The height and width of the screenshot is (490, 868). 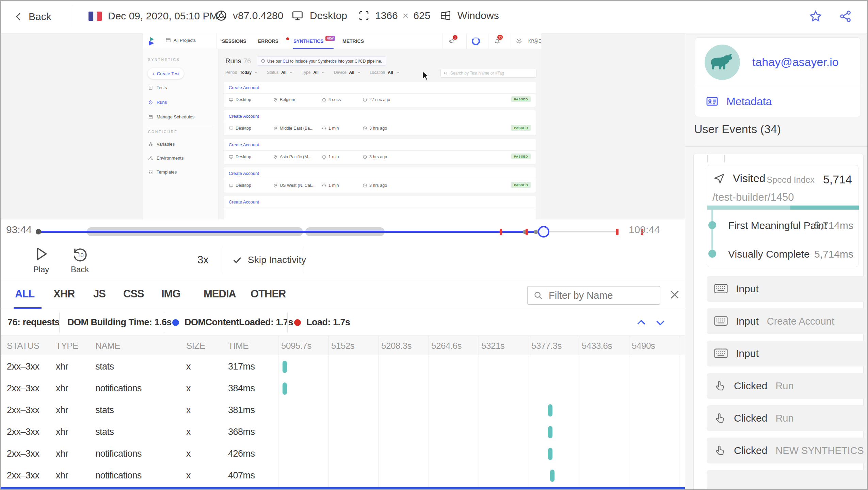 I want to click on timeline-progress, so click(x=291, y=232).